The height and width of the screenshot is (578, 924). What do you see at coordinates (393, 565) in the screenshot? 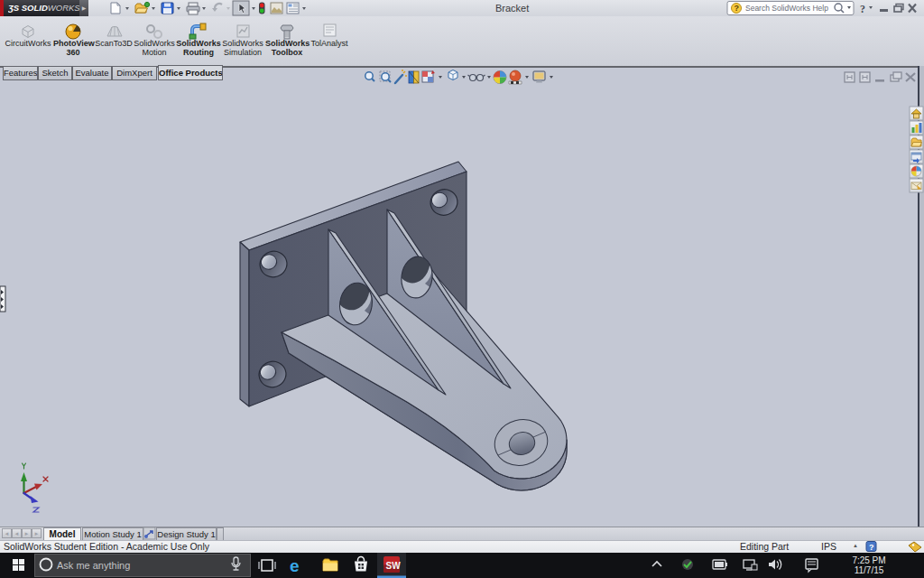
I see `svg-text: SW` at bounding box center [393, 565].